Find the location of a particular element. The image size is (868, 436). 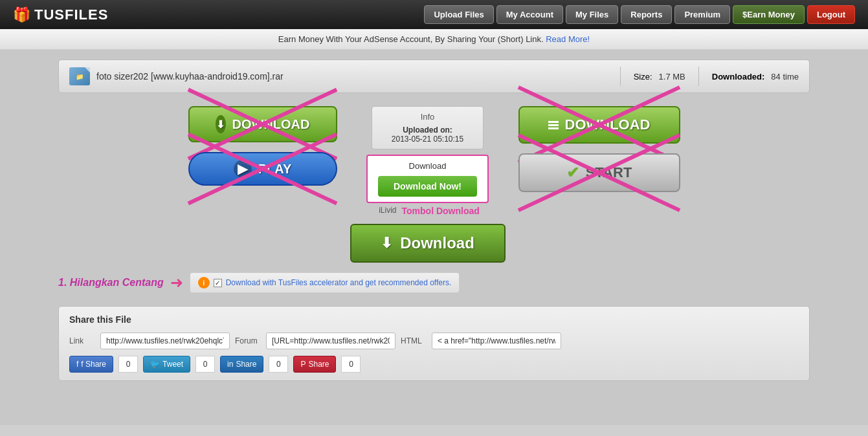

pinterest-share-button: P Share is located at coordinates (315, 364).